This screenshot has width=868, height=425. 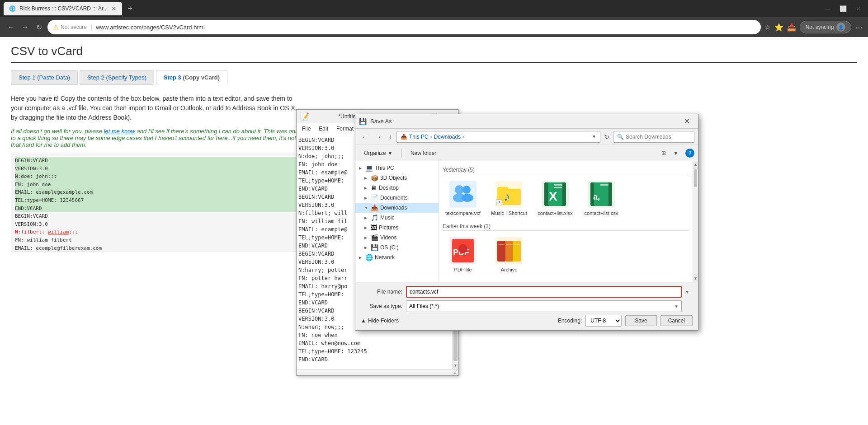 What do you see at coordinates (397, 228) in the screenshot?
I see `tree-item-pictures: ▶ 🖼 Pictures` at bounding box center [397, 228].